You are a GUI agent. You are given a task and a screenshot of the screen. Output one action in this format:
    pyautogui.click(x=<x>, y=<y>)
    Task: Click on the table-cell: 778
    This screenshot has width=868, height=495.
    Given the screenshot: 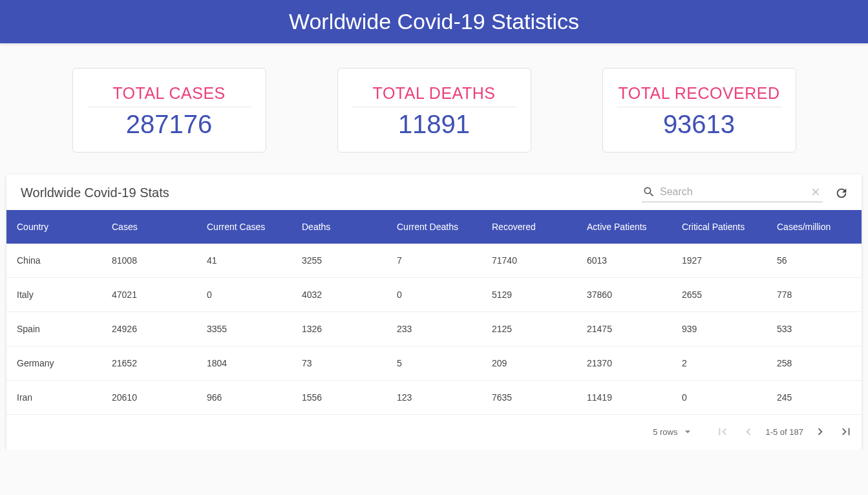 What is the action you would take?
    pyautogui.click(x=814, y=295)
    